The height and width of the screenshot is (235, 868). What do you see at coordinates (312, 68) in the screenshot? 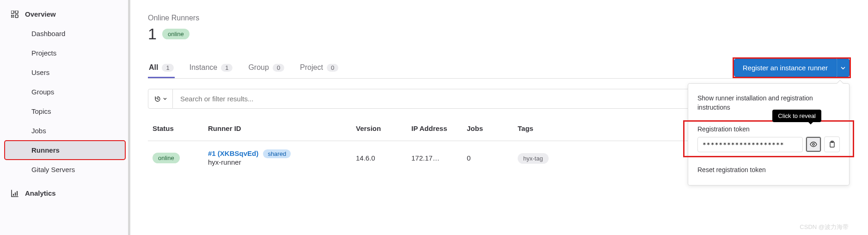
I see `tab-label: Project` at bounding box center [312, 68].